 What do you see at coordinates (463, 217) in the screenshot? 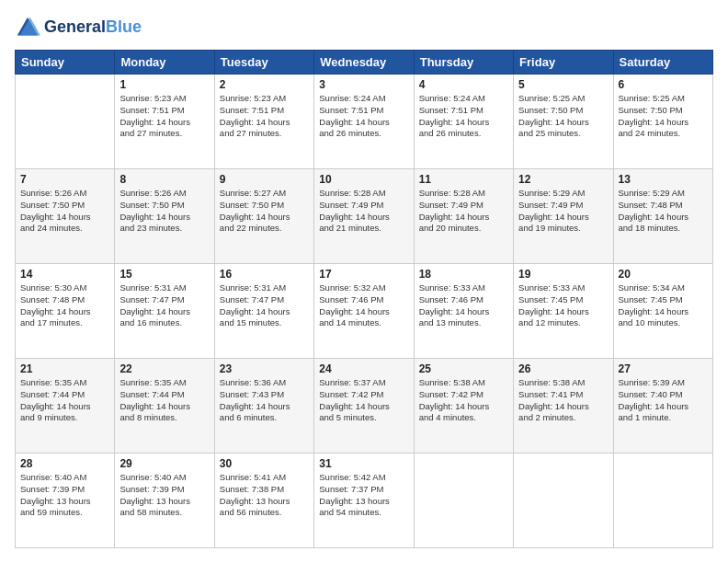
I see `calendar-cell: 11Sunrise: 5:28 AM Sunset: 7:49 PM Dayli…` at bounding box center [463, 217].